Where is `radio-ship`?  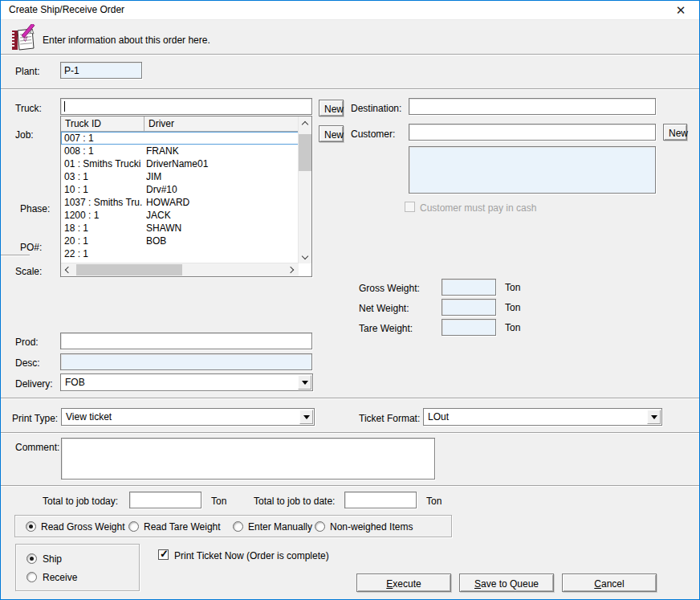
radio-ship is located at coordinates (32, 559).